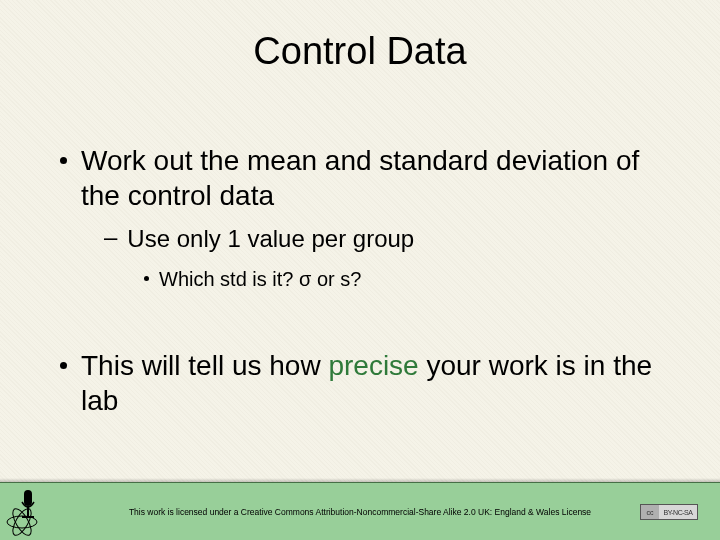 The height and width of the screenshot is (540, 720). What do you see at coordinates (412, 279) in the screenshot?
I see `bullet-level3: Which std is it? σ or s?` at bounding box center [412, 279].